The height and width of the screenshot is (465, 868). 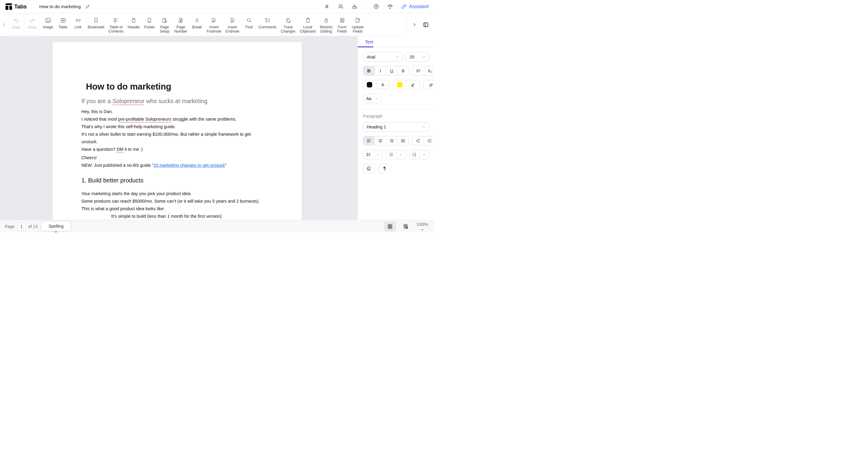 I want to click on numbered-list-options-icon, so click(x=424, y=154).